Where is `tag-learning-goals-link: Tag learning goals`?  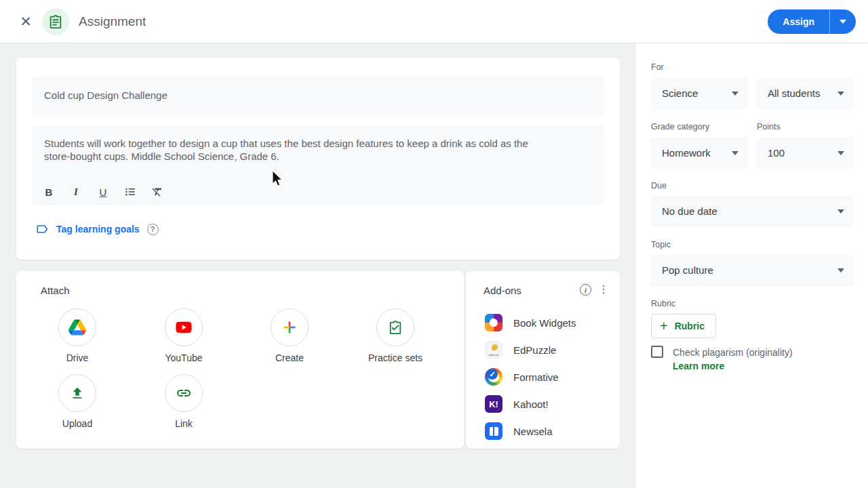 tag-learning-goals-link: Tag learning goals is located at coordinates (98, 229).